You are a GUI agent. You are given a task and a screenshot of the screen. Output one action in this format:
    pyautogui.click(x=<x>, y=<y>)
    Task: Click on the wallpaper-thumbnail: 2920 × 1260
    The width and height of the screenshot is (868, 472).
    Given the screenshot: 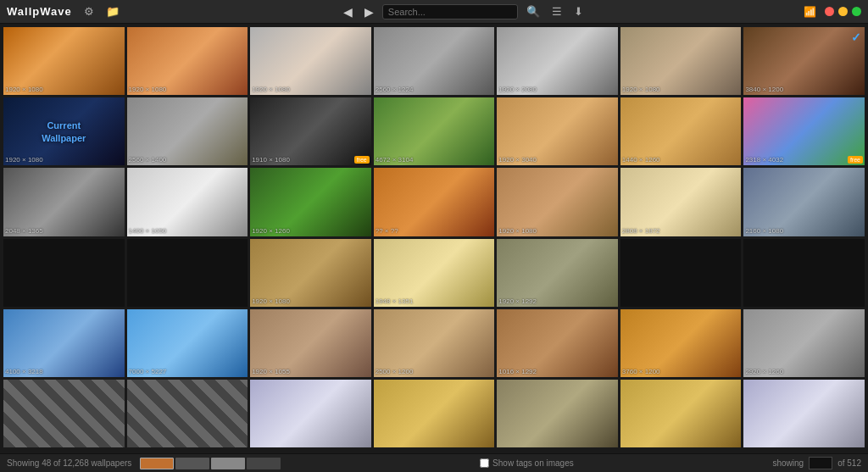 What is the action you would take?
    pyautogui.click(x=804, y=343)
    